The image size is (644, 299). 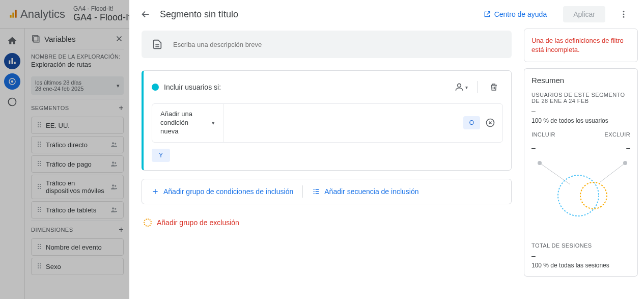 What do you see at coordinates (471, 123) in the screenshot?
I see `or-button: O` at bounding box center [471, 123].